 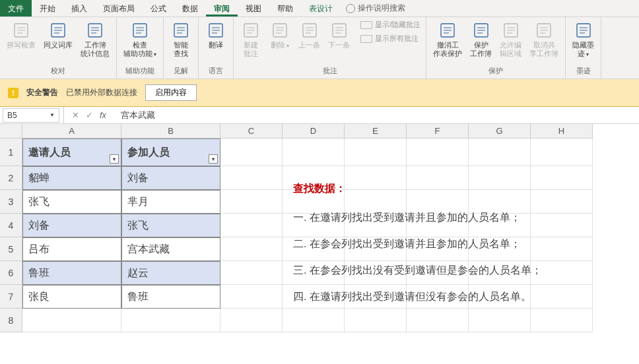 What do you see at coordinates (158, 8) in the screenshot?
I see `tab-4: 公式` at bounding box center [158, 8].